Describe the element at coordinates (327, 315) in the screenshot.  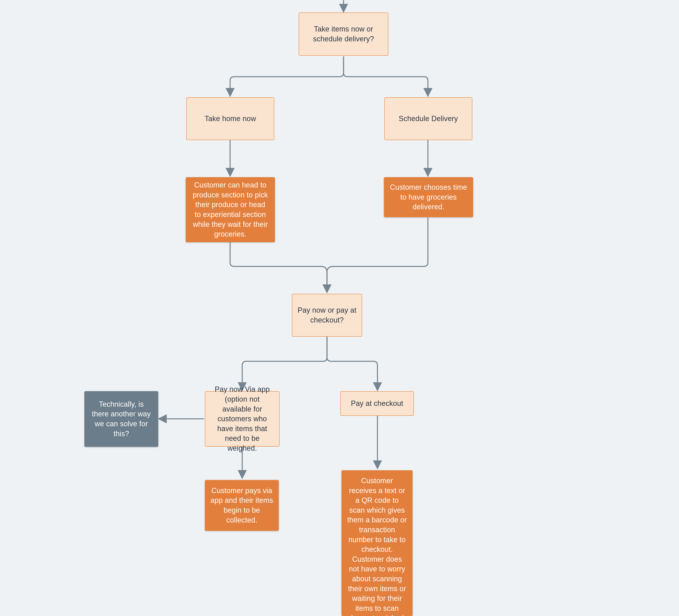
I see `node-label: Pay now or pay at checkout?` at that location.